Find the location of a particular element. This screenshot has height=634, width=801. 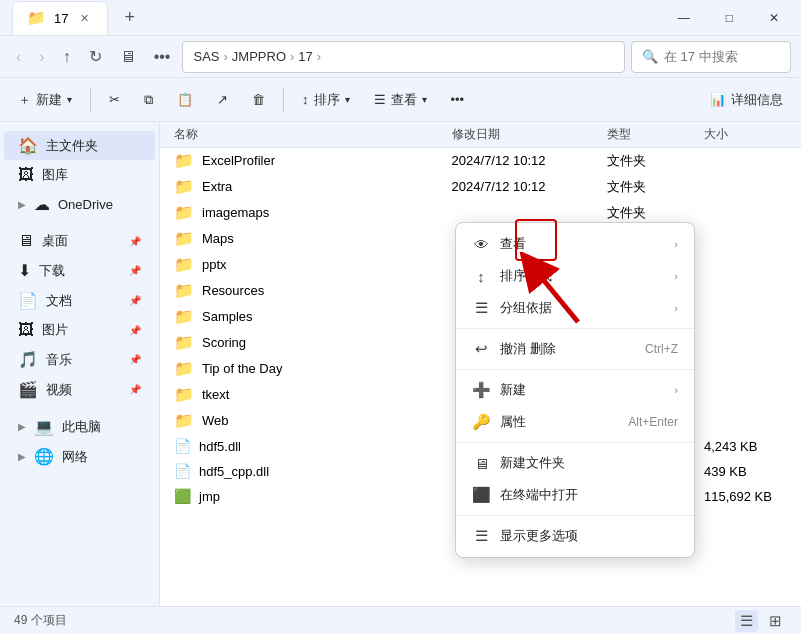

sidebar-item-downloads: ⬇ 下载 📌 is located at coordinates (80, 270).